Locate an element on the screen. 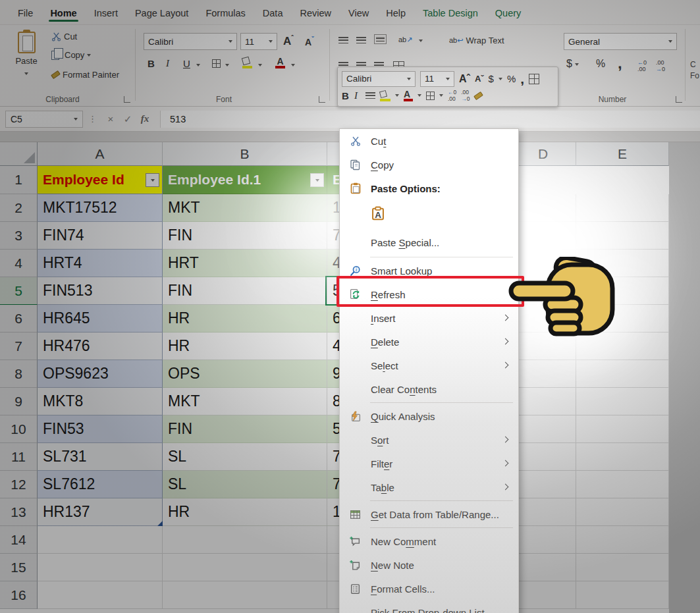 This screenshot has height=613, width=700. column-header-A: A is located at coordinates (100, 154).